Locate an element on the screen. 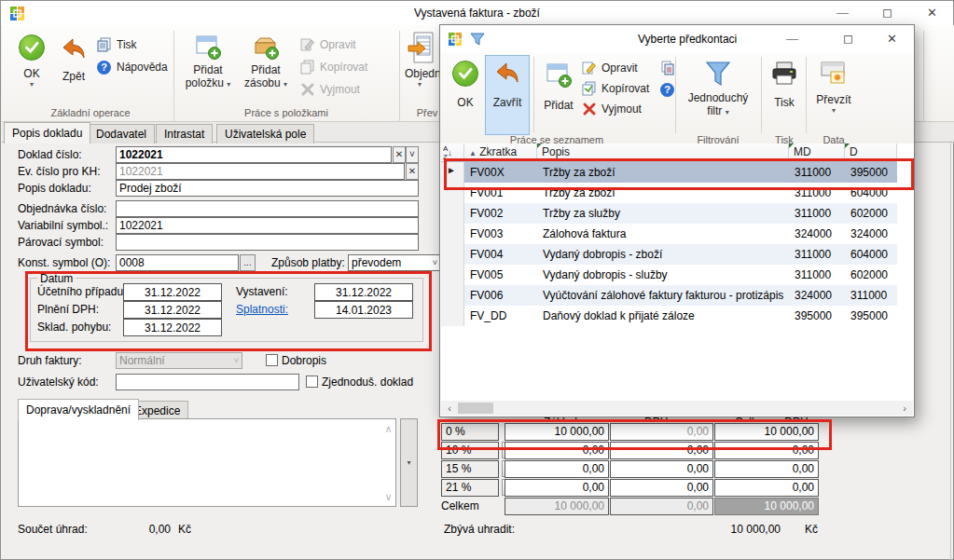 This screenshot has width=954, height=560. table-row-selected: FV00X Tržby za zboží 311000 395000 is located at coordinates (681, 172).